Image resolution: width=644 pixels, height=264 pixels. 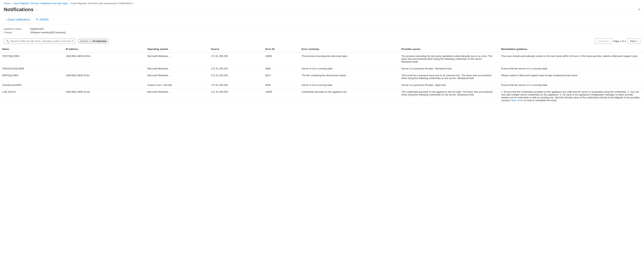 I want to click on feature-value: Software inventory(65 Server(s)), so click(x=48, y=32).